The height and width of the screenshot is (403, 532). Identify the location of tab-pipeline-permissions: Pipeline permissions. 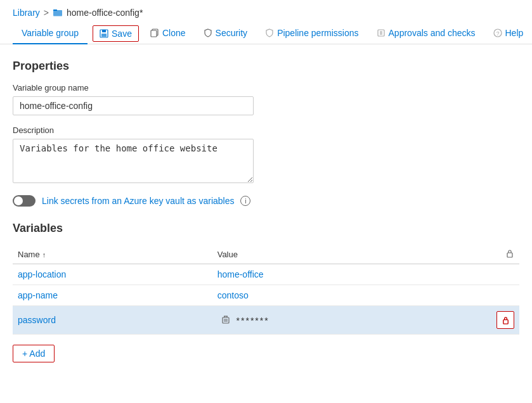
(312, 34).